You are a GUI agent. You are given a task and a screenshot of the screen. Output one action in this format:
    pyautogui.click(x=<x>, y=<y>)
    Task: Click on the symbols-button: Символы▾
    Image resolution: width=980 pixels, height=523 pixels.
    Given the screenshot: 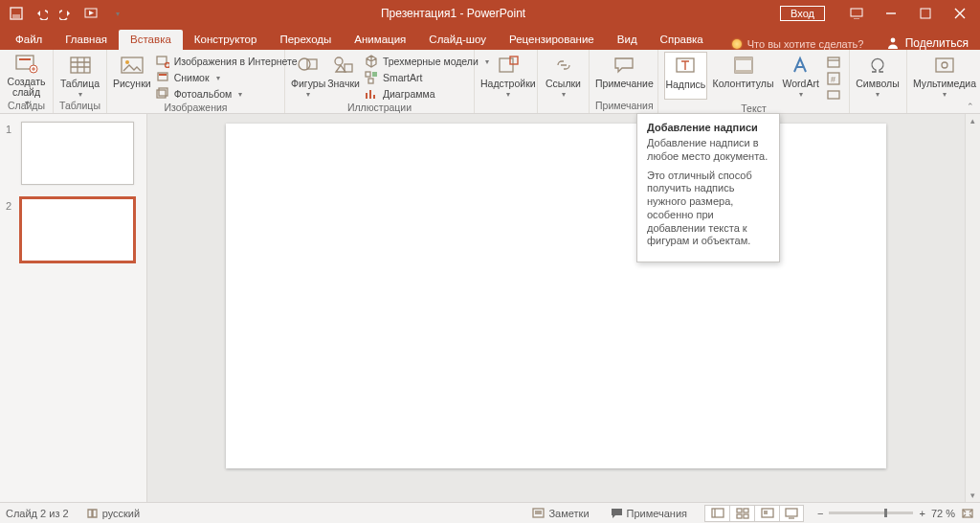 What is the action you would take?
    pyautogui.click(x=878, y=76)
    